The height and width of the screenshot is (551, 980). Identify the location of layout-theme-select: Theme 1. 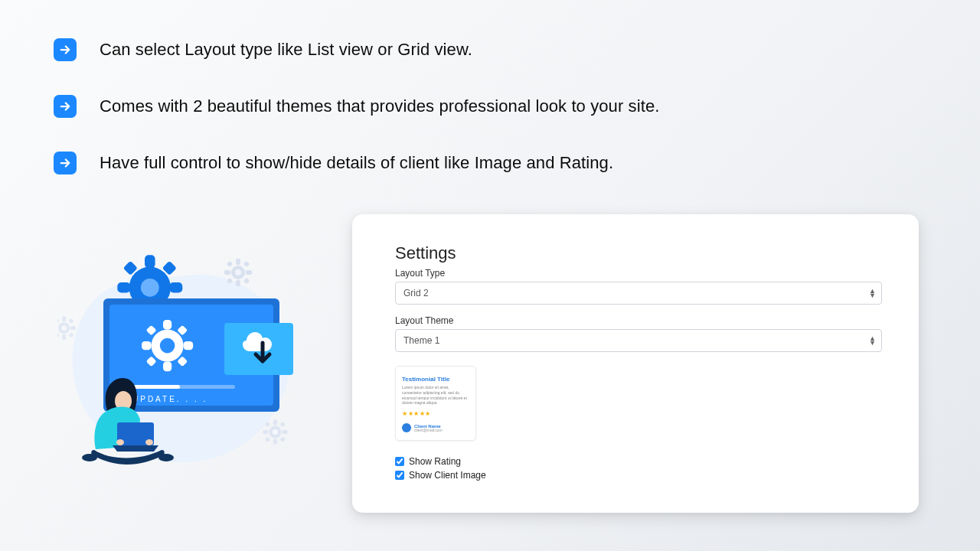
(639, 341).